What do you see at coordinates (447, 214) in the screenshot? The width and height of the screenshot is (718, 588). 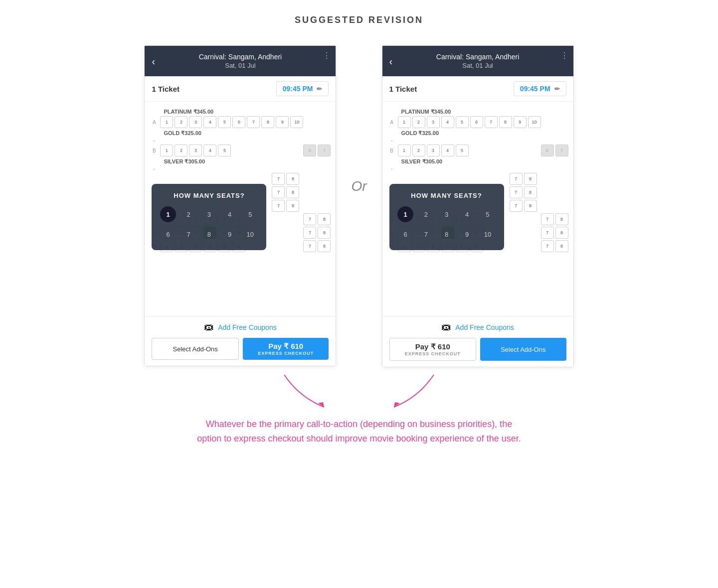 I see `rp-num-3: 3` at bounding box center [447, 214].